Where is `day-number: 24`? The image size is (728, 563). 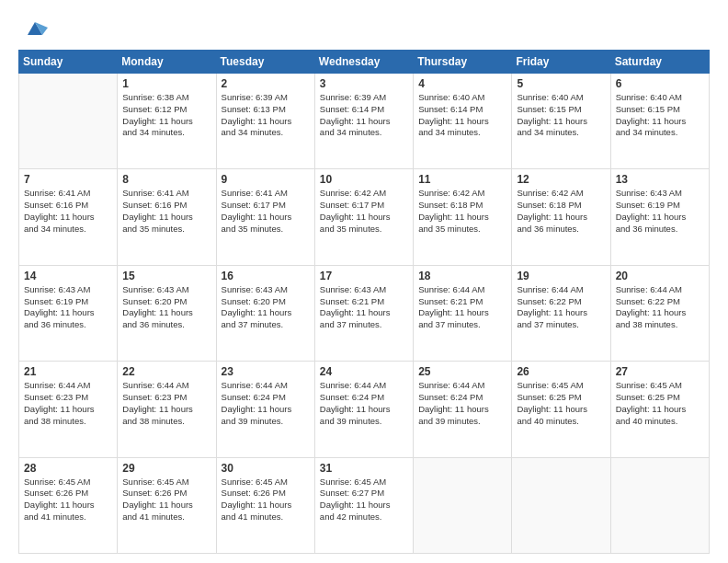
day-number: 24 is located at coordinates (364, 372).